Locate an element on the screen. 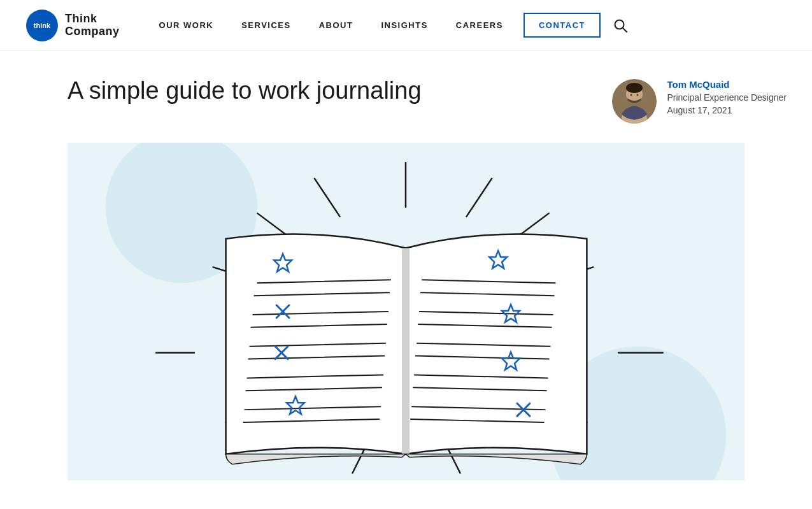 Image resolution: width=812 pixels, height=509 pixels. author-info: Tom McQuaid Principal Experience Designe… is located at coordinates (727, 97).